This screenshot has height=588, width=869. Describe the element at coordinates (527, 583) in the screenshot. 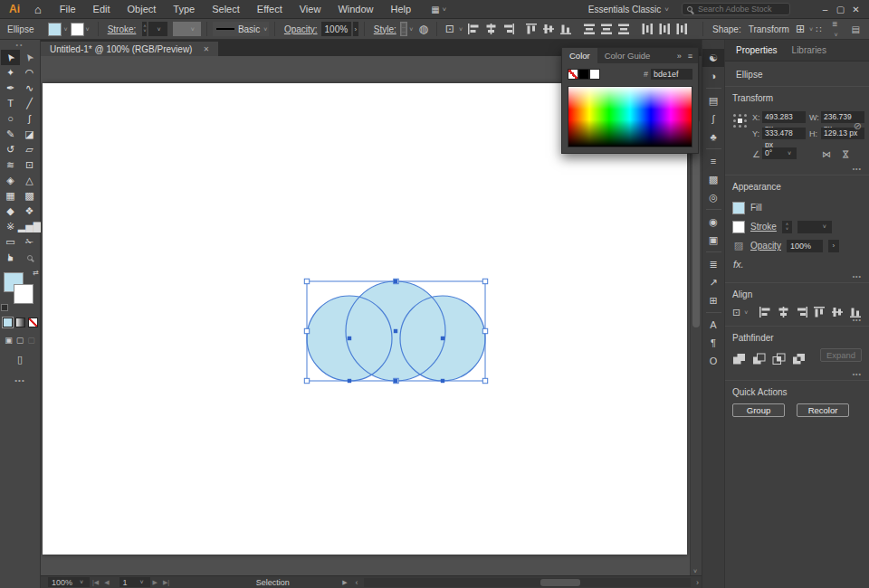

I see `horizontal-scrollbar` at that location.